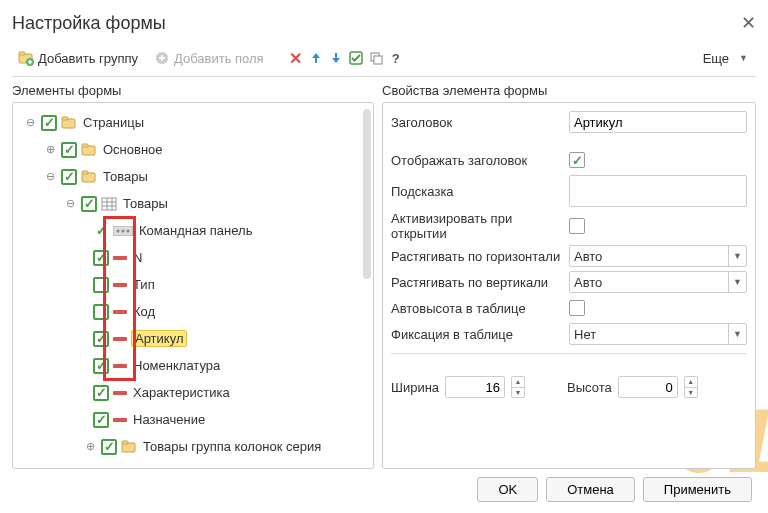  Describe the element at coordinates (209, 58) in the screenshot. I see `add-fields-button: Добавить поля` at that location.